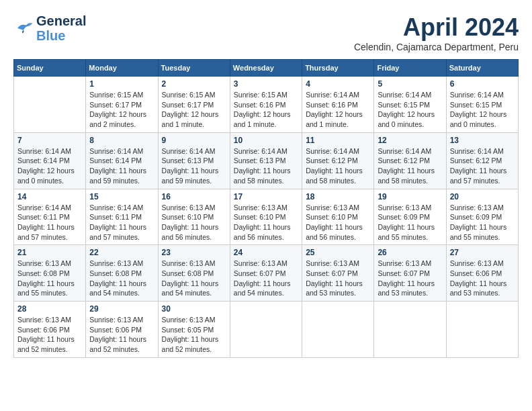  Describe the element at coordinates (338, 110) in the screenshot. I see `day-info: Sunrise: 6:14 AM Sunset: 6:16 PM Dayligh…` at that location.